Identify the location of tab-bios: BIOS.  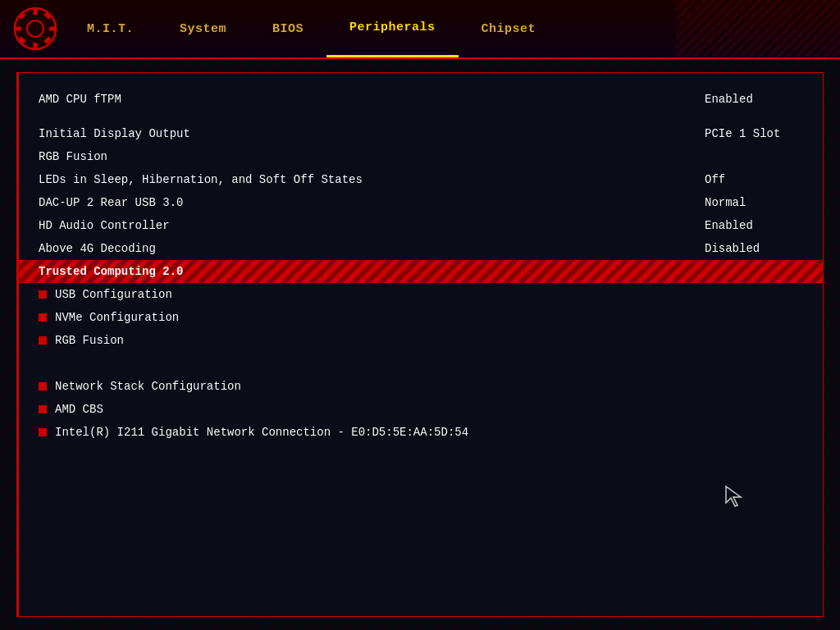
(288, 29).